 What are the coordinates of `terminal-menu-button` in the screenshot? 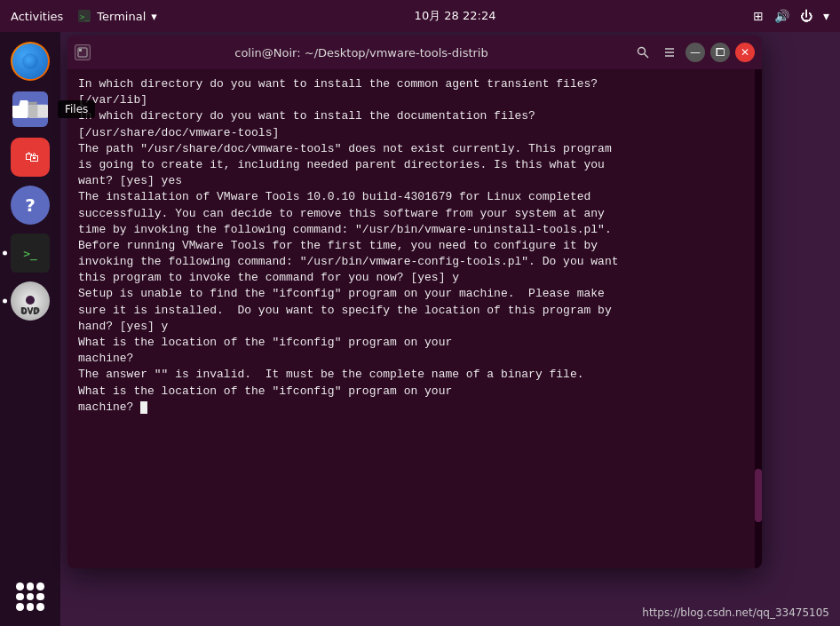 It's located at (670, 52).